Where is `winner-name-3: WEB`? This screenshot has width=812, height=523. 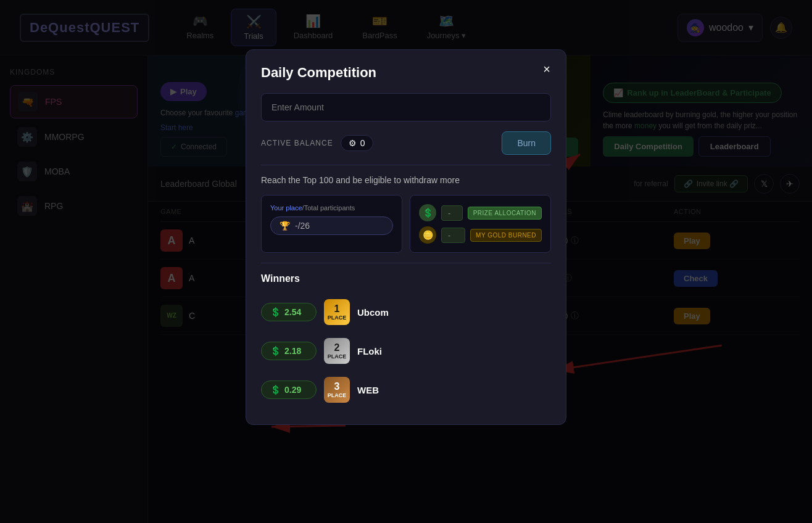
winner-name-3: WEB is located at coordinates (368, 390).